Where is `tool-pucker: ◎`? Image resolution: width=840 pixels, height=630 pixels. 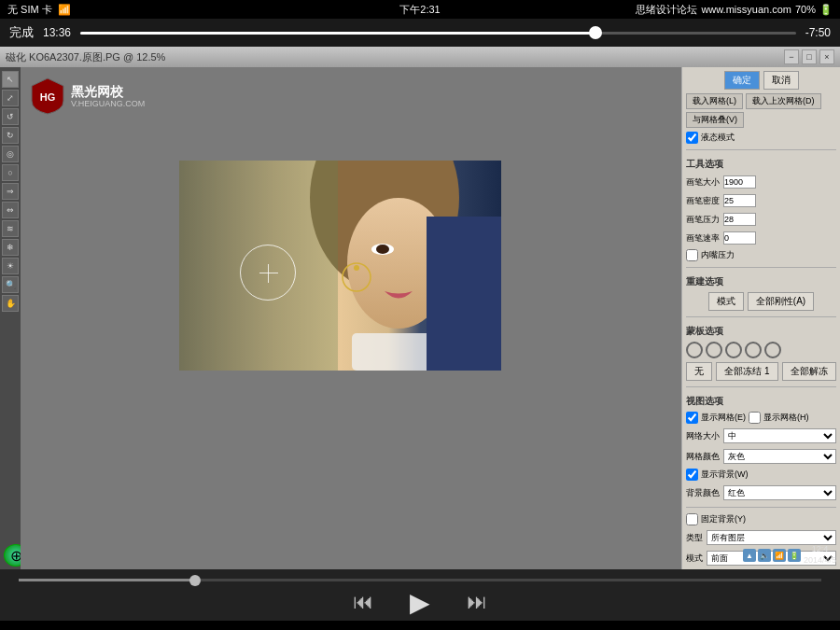
tool-pucker: ◎ is located at coordinates (10, 154).